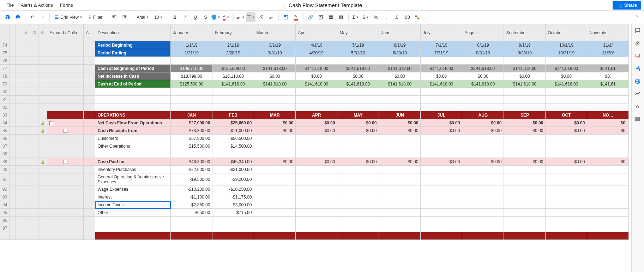 This screenshot has width=644, height=272. I want to click on rownum: 81, so click(5, 100).